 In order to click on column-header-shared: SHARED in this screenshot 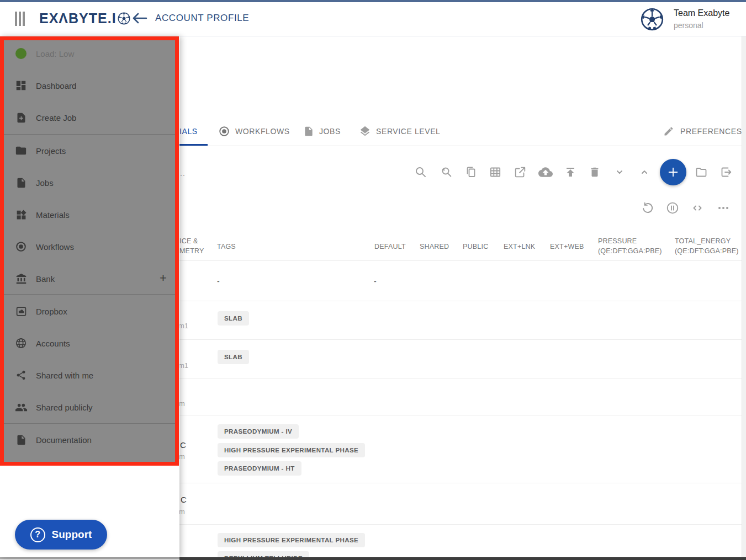, I will do `click(434, 247)`.